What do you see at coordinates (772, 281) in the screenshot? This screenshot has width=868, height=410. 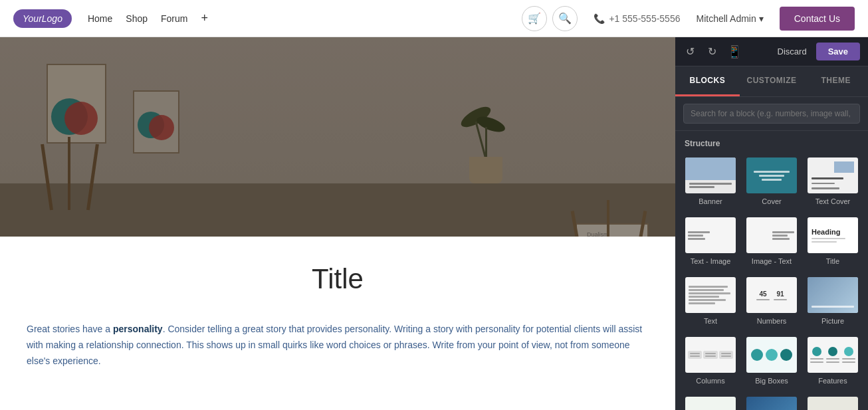 I see `blocks-grid: Banner Cover Text Cover` at bounding box center [772, 281].